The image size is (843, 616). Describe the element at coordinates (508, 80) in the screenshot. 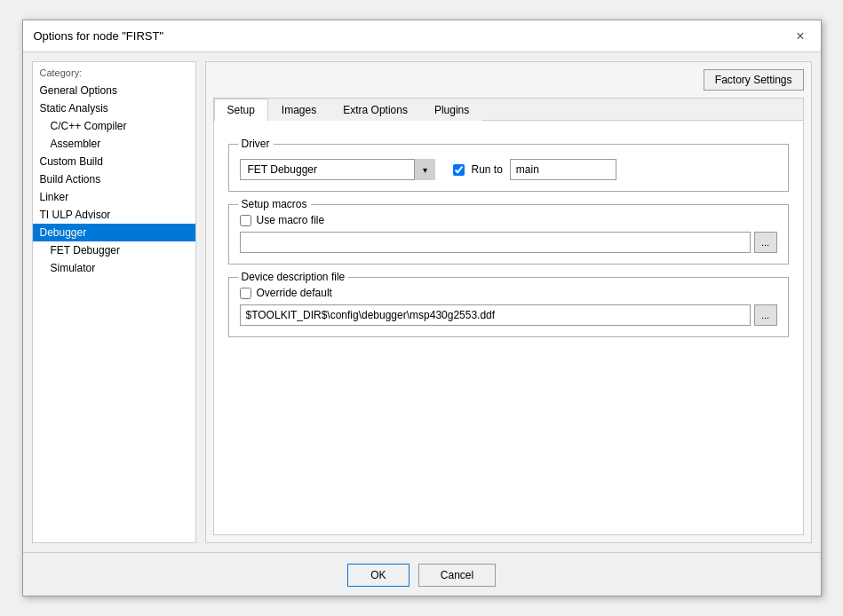

I see `factory-btn-row: Factory Settings` at that location.